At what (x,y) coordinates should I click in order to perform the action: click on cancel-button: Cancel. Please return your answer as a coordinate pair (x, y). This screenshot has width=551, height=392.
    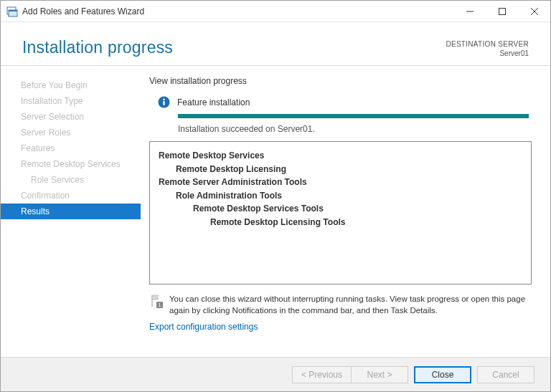
    Looking at the image, I should click on (506, 375).